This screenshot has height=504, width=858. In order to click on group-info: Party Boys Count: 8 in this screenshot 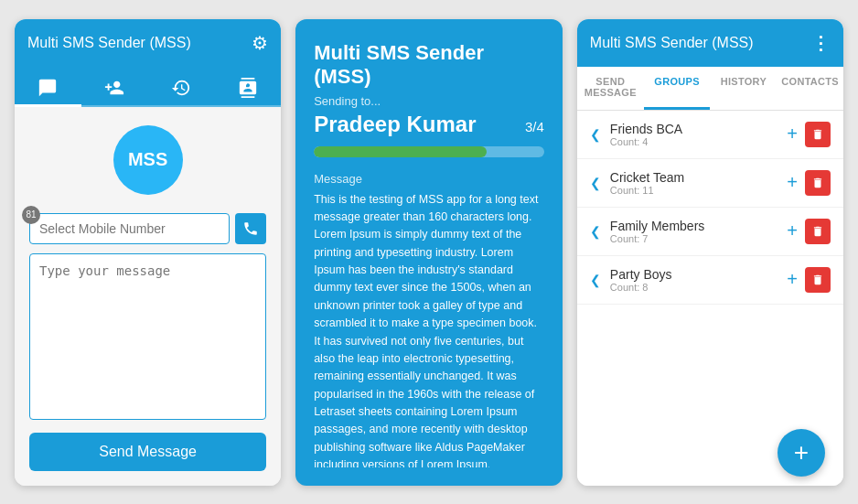, I will do `click(693, 280)`.